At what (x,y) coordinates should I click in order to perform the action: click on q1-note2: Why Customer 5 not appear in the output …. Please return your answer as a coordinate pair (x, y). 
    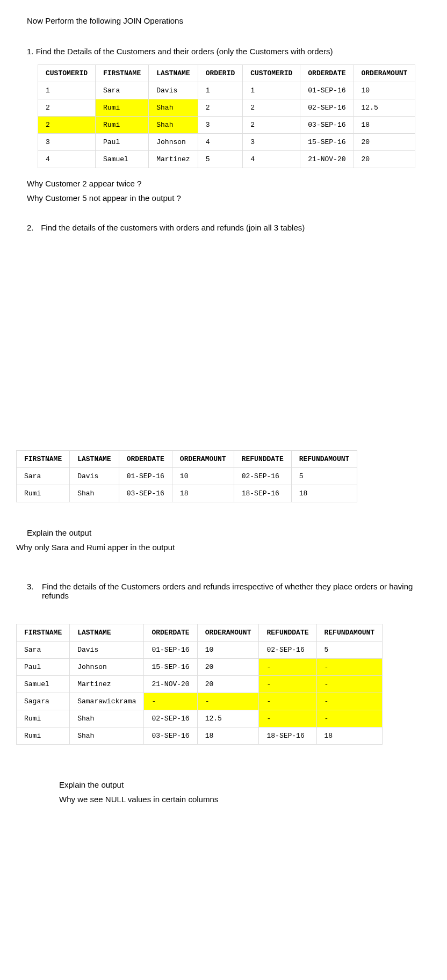
    Looking at the image, I should click on (224, 198).